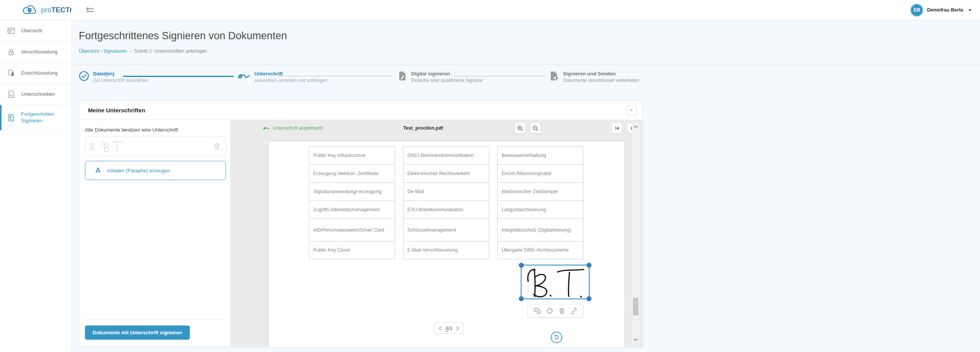 The width and height of the screenshot is (980, 352). What do you see at coordinates (352, 230) in the screenshot?
I see `table-cell: eID/Personalausweis/Smart Card` at bounding box center [352, 230].